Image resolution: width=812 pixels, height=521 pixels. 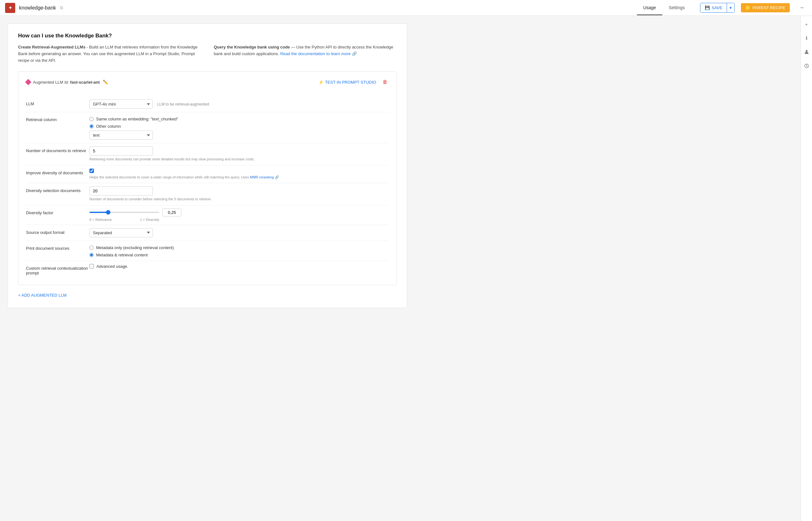 I want to click on llm-select: GPT-4o mini GPT-4o GPT-3.5 turbo, so click(x=121, y=104).